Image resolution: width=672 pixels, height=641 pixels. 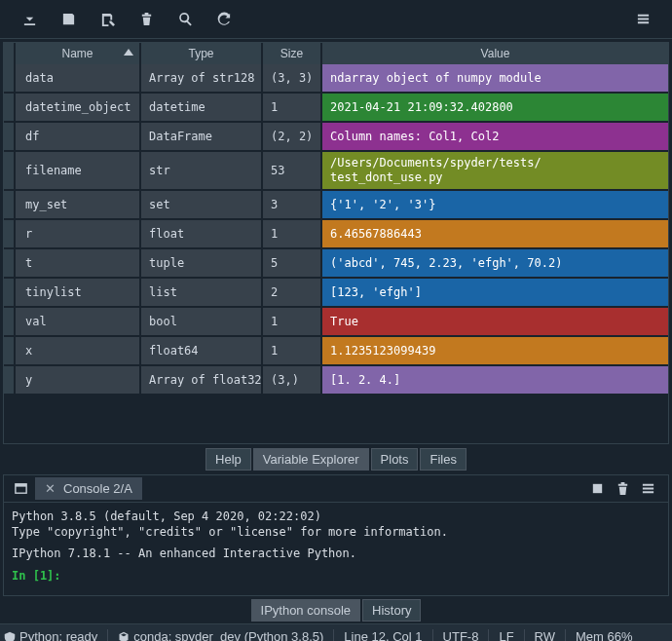 I want to click on tab-plots: Plots, so click(x=395, y=460).